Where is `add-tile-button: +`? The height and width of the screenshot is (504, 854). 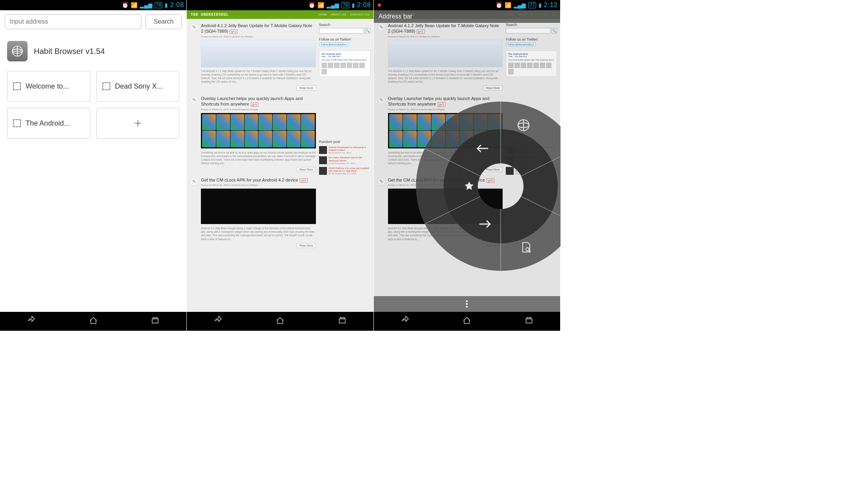 add-tile-button: + is located at coordinates (138, 123).